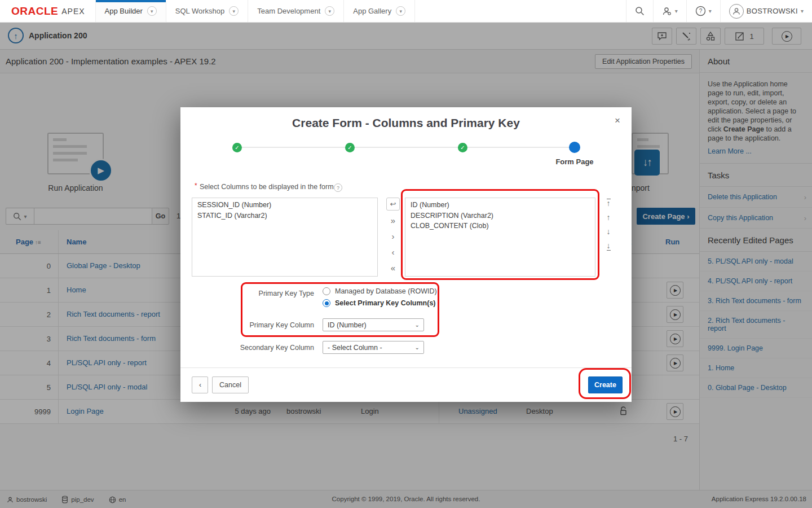 The width and height of the screenshot is (812, 508). Describe the element at coordinates (462, 148) in the screenshot. I see `wizard-step-complete-3: ✓` at that location.